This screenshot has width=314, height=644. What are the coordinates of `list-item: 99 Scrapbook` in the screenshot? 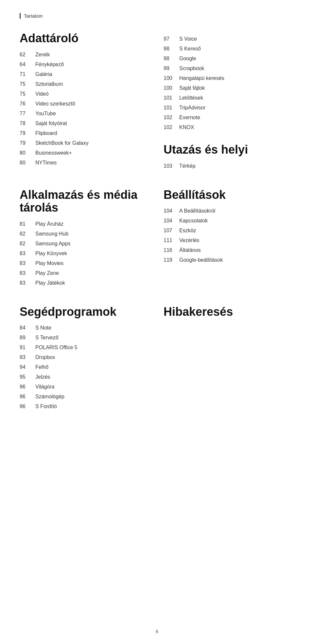 It's located at (229, 68).